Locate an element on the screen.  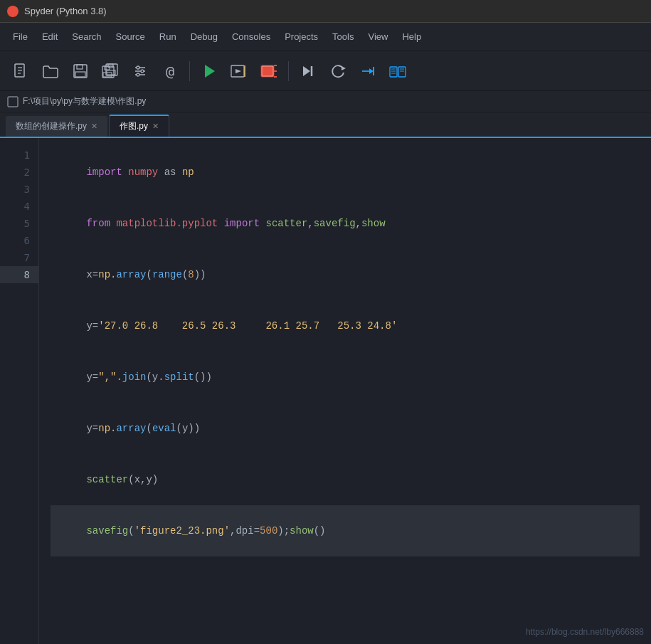
tab-arrays-label: 数组的创建操作.py is located at coordinates (51, 127).